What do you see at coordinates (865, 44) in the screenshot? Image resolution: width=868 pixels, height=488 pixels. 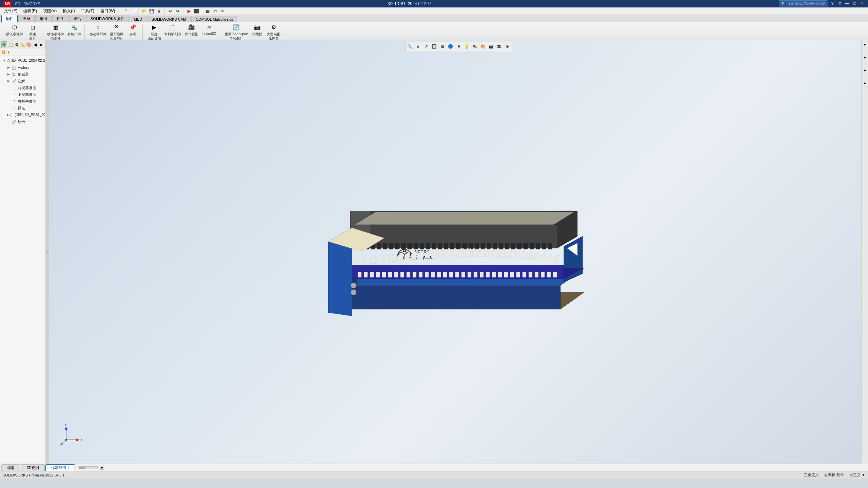 I see `right-panel-btn1: ▶` at bounding box center [865, 44].